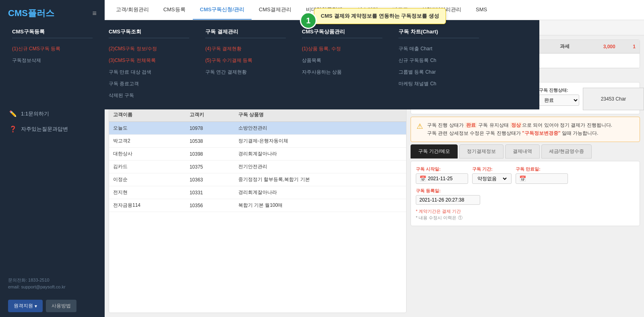 This screenshot has width=644, height=317. I want to click on mega-menu-item: 마케팅 채널별 Ch, so click(439, 84).